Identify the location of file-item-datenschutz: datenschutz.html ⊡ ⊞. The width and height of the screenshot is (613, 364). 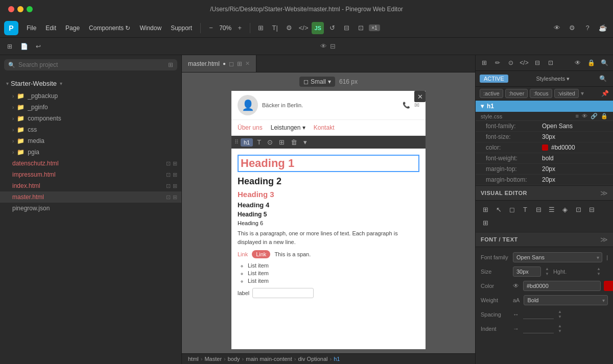
(91, 163).